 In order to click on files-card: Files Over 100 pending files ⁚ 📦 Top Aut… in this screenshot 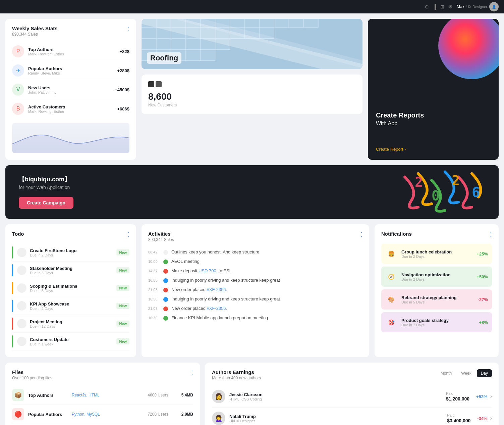, I will do `click(103, 394)`.